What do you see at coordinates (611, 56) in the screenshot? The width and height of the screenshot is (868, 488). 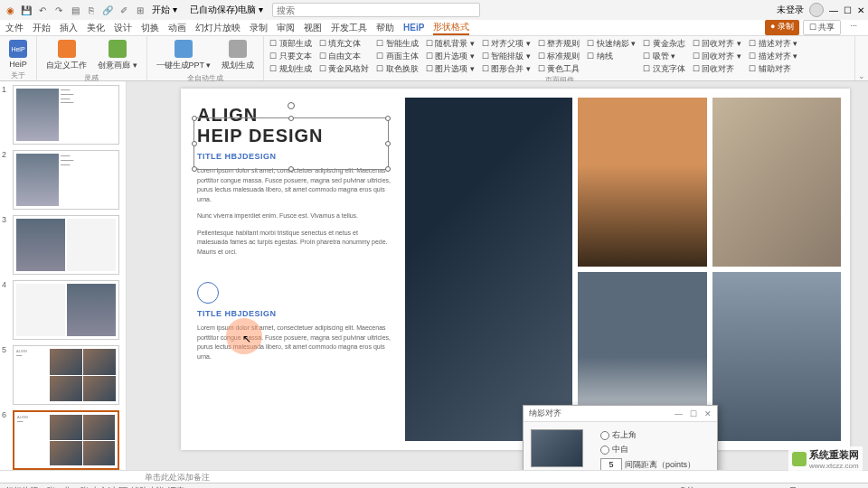 I see `ribbon-item: ☐ 纳线` at bounding box center [611, 56].